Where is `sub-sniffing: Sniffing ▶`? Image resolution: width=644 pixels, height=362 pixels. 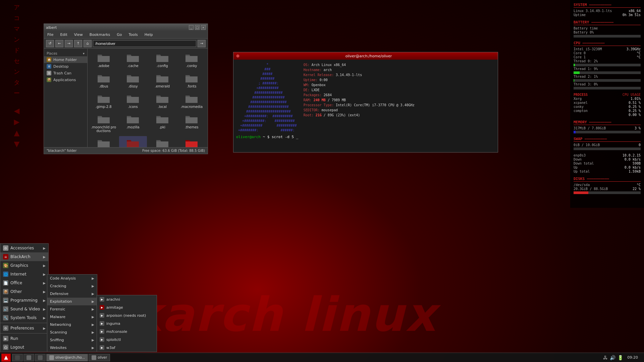
sub-sniffing: Sniffing ▶ is located at coordinates (72, 340).